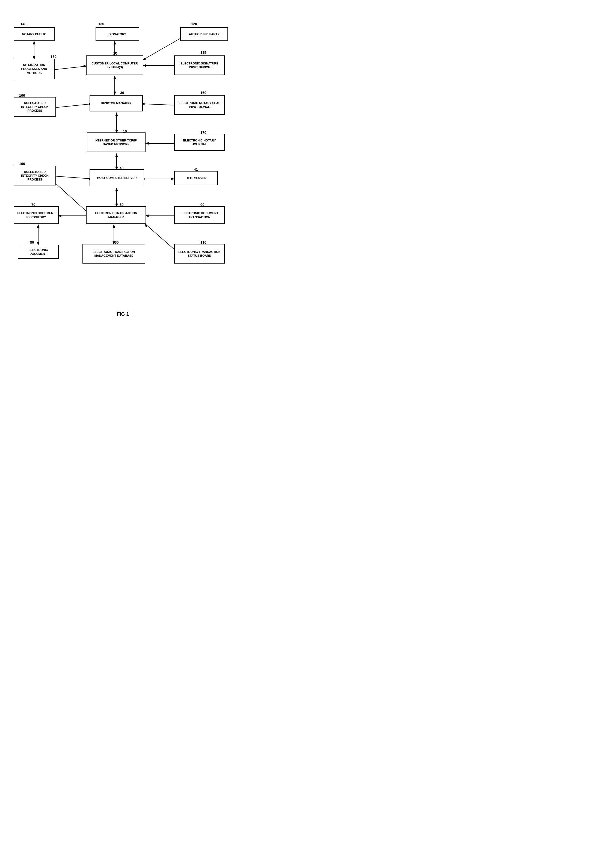  Describe the element at coordinates (117, 177) in the screenshot. I see `host-computer-box: HOST COMPUTER SERVER` at that location.